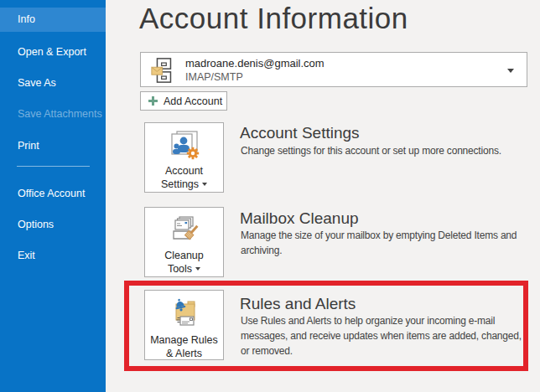 This screenshot has height=392, width=540. Describe the element at coordinates (379, 243) in the screenshot. I see `mailbox-cleanup-description: Manage the size of your mailbox by empty…` at that location.